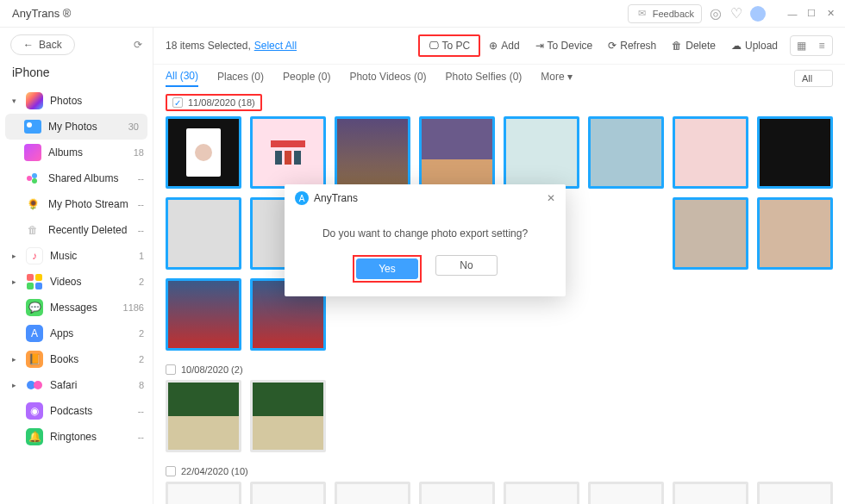  What do you see at coordinates (76, 178) in the screenshot?
I see `sidebar-item-shared-albums: Shared Albums --` at bounding box center [76, 178].